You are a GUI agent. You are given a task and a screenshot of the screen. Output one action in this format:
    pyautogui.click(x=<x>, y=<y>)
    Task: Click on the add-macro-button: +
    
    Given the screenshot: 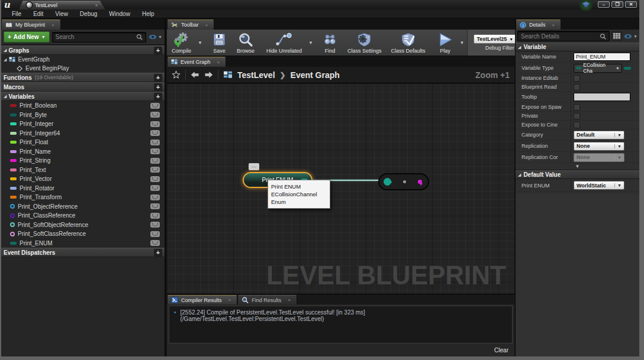 What is the action you would take?
    pyautogui.click(x=158, y=87)
    